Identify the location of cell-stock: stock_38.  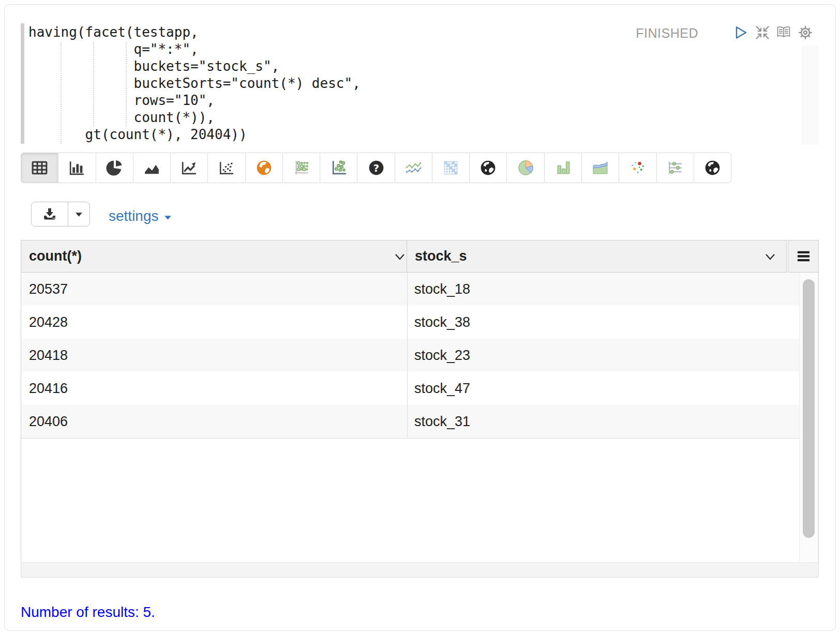
(604, 322).